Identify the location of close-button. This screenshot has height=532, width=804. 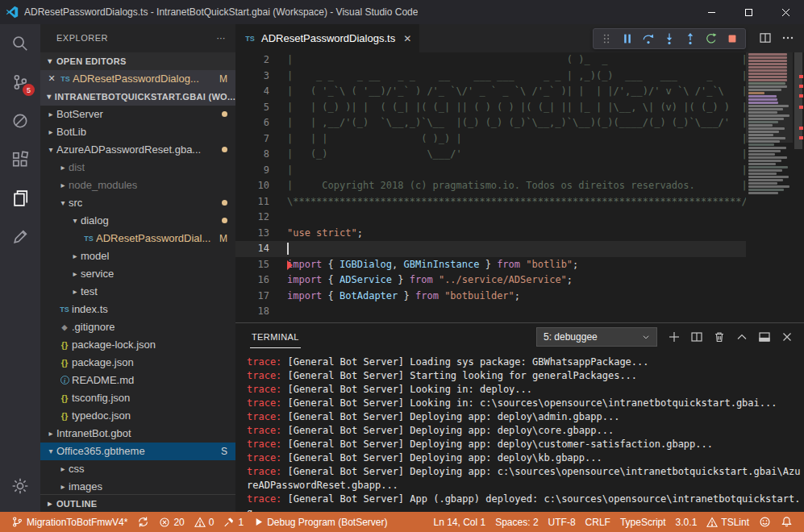
(785, 12).